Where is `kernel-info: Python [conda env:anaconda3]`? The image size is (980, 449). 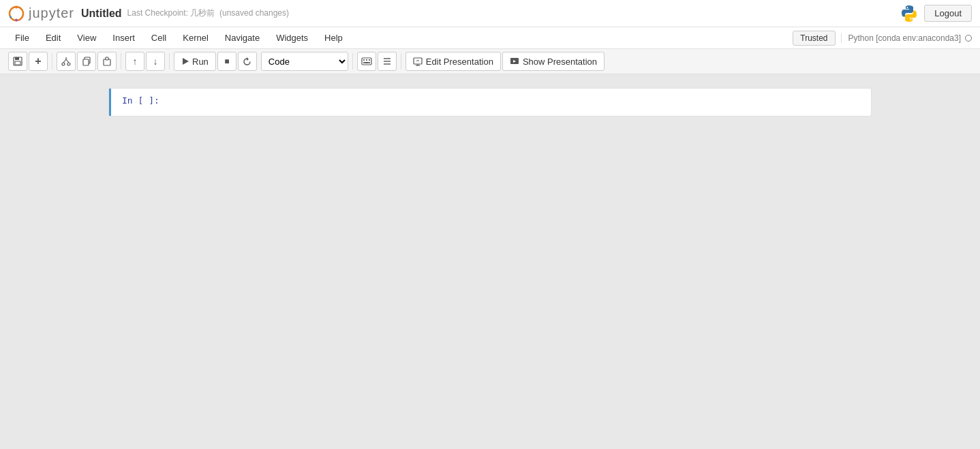
kernel-info: Python [conda env:anaconda3] is located at coordinates (906, 38).